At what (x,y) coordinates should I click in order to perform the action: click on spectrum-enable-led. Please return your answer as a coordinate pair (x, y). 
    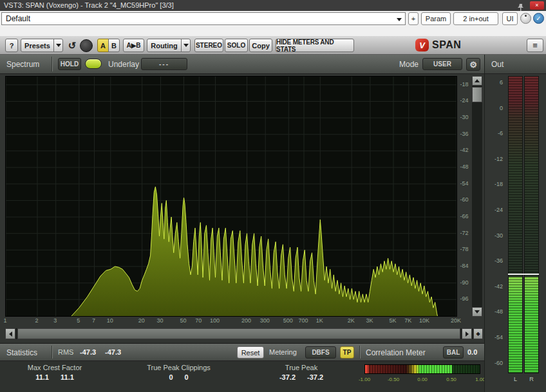
    Looking at the image, I should click on (93, 64).